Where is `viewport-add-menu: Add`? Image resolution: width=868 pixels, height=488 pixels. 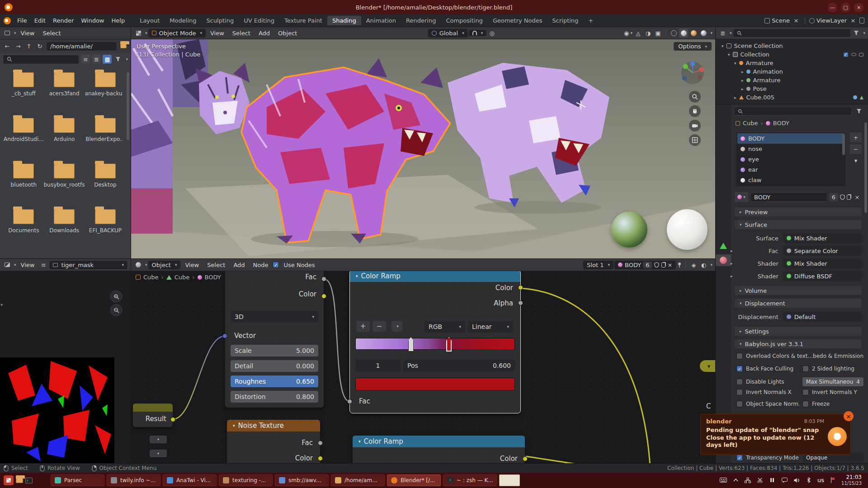
viewport-add-menu: Add is located at coordinates (264, 33).